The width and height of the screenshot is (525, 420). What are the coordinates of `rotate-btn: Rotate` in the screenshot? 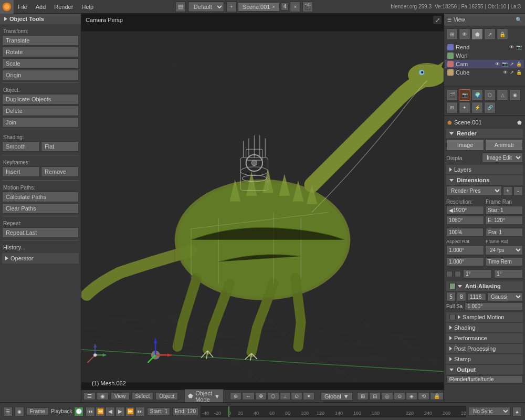 It's located at (40, 52).